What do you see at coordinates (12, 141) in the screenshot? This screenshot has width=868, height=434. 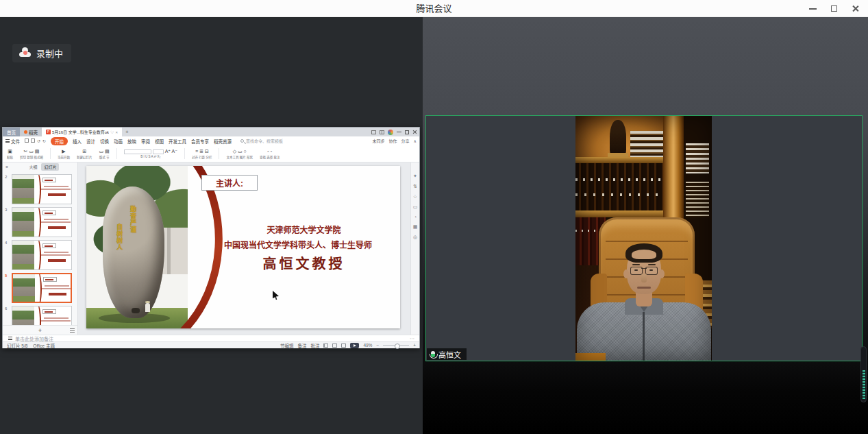 I see `file-menu: 文件` at bounding box center [12, 141].